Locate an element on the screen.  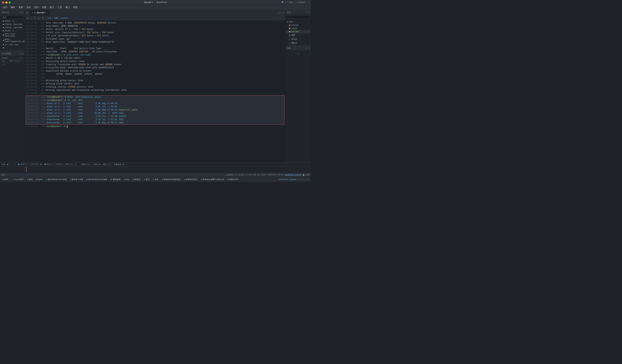
taskbar-create-folder: ⊕ 创建文件夹 is located at coordinates (233, 179).